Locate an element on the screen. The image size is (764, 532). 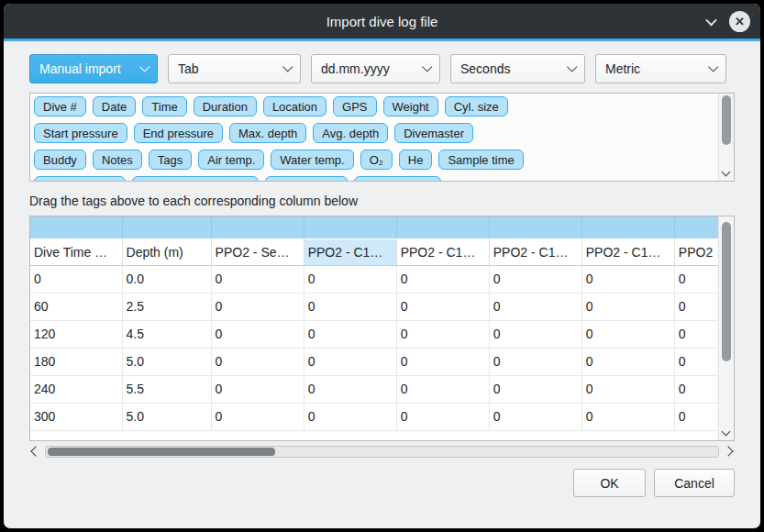
tag-sample-depth: Sample depth is located at coordinates (80, 179).